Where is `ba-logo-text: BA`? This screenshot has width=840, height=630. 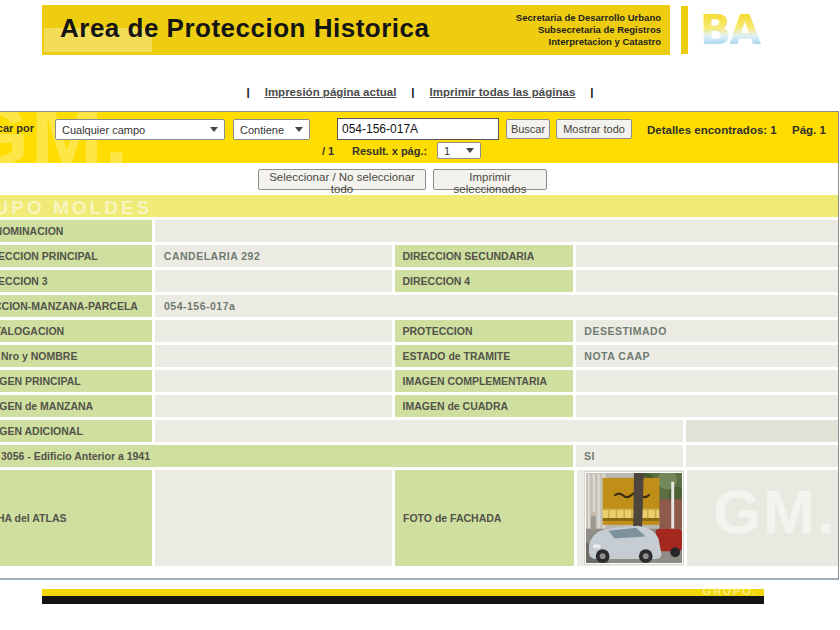 ba-logo-text: BA is located at coordinates (730, 30).